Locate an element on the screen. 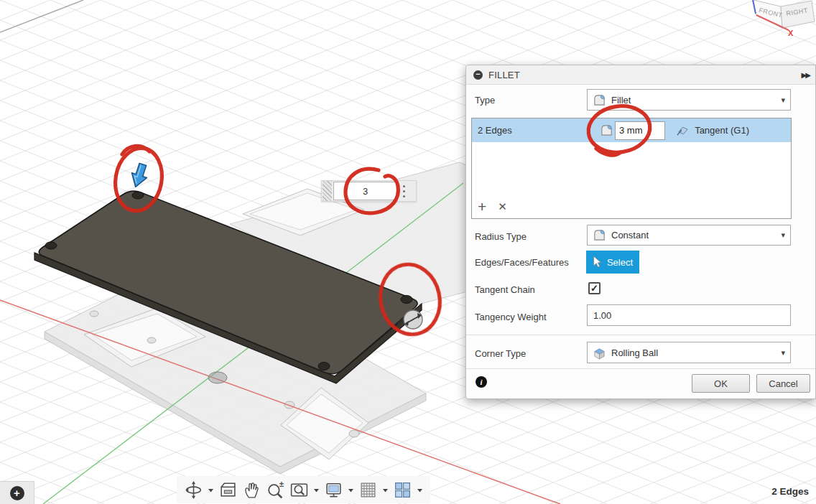 The image size is (816, 504). corner-type-label: Corner Type is located at coordinates (500, 353).